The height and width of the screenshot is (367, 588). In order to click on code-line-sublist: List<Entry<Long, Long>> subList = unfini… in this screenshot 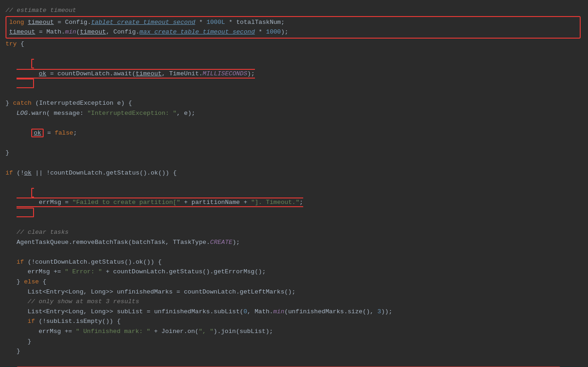, I will do `click(294, 312)`.